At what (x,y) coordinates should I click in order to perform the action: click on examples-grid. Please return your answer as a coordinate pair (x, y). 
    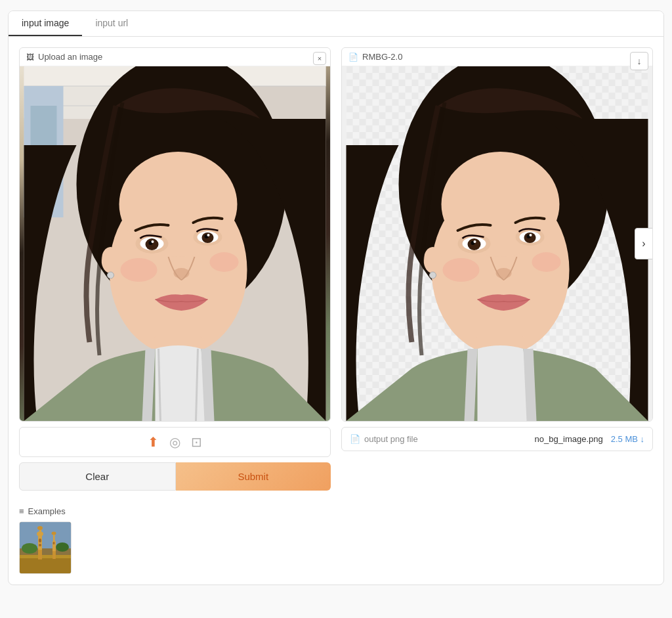
    Looking at the image, I should click on (336, 548).